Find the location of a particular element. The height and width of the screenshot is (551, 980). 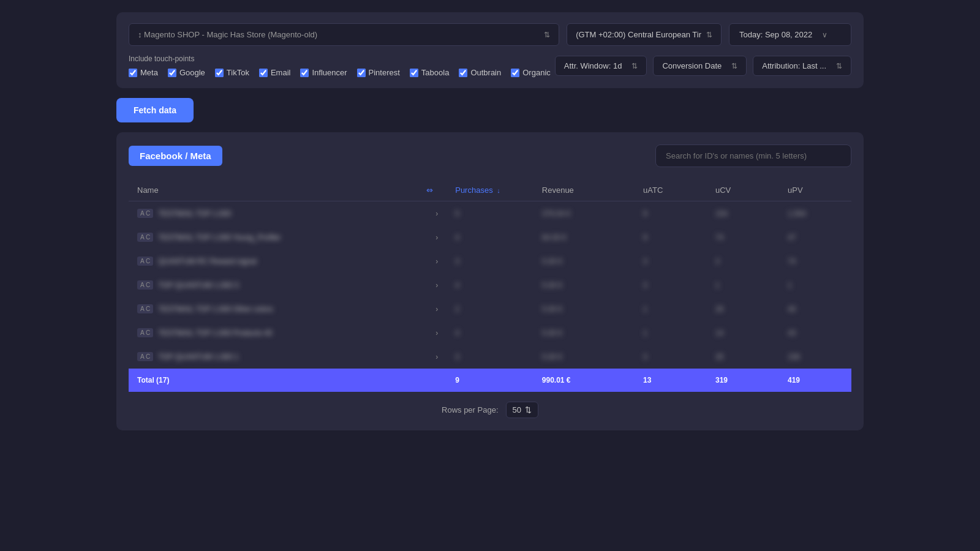

checkbox-label-pinterest: Pinterest is located at coordinates (385, 72).